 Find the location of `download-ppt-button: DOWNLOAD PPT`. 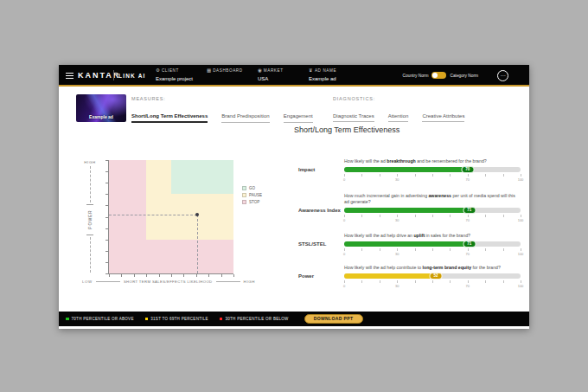

download-ppt-button: DOWNLOAD PPT is located at coordinates (334, 318).